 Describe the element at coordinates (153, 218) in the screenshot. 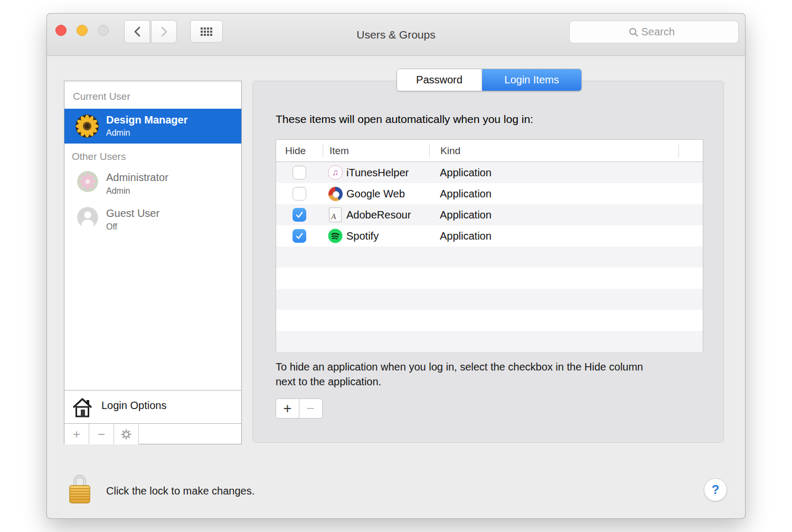

I see `sidebar-item-guest-user: Guest User Off` at that location.